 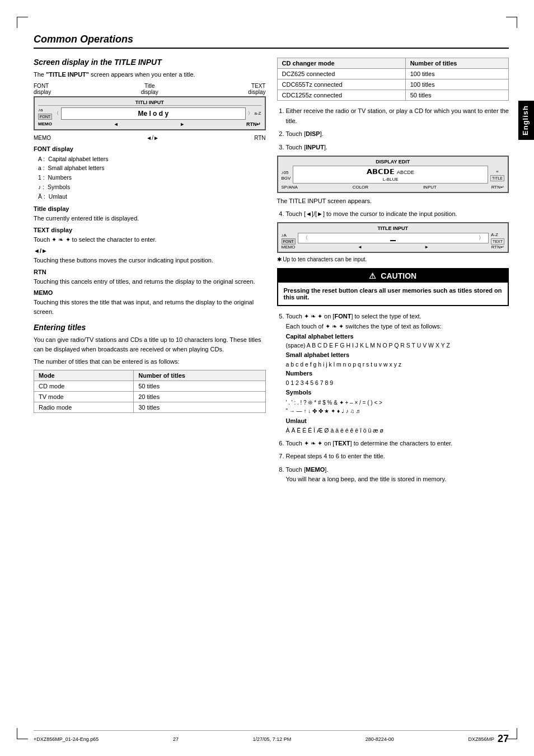 What do you see at coordinates (150, 293) in the screenshot?
I see `memo-header: MEMO` at bounding box center [150, 293].